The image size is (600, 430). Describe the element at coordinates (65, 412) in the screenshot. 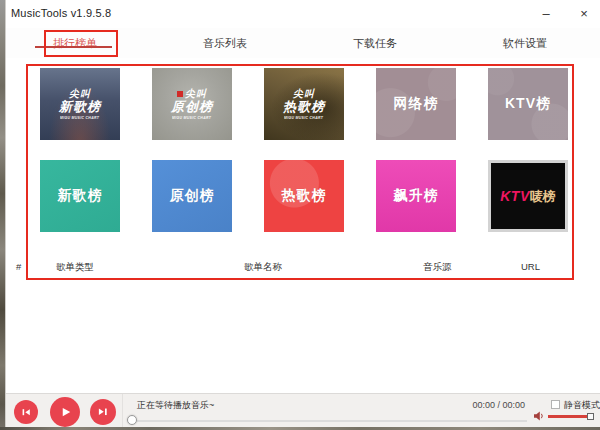

I see `play-icon` at that location.